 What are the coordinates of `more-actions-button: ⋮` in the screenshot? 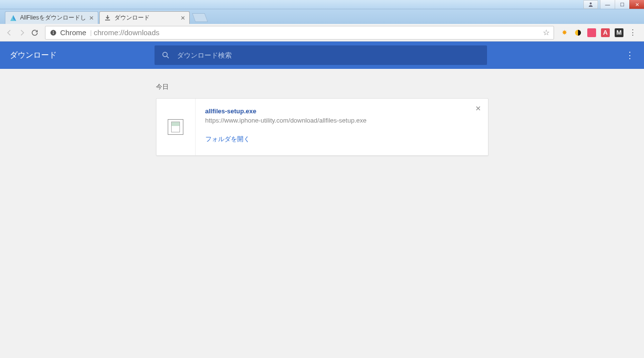 It's located at (630, 55).